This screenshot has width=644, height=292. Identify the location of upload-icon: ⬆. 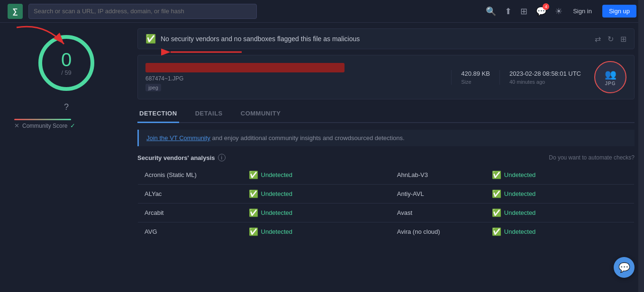
(508, 11).